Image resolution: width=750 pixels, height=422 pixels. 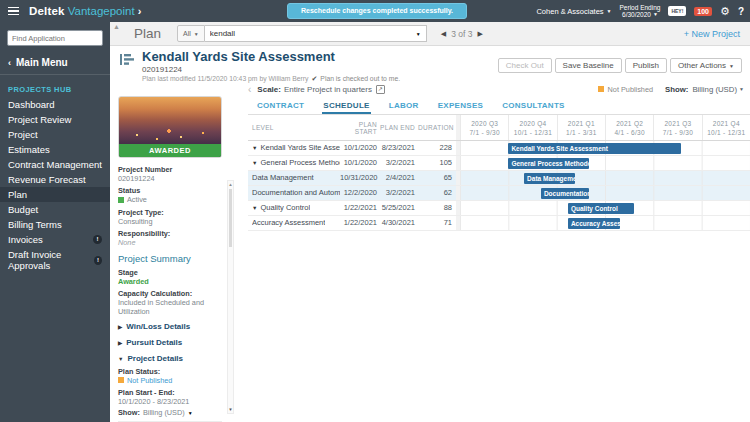 What do you see at coordinates (480, 34) in the screenshot?
I see `next-record-icon: ▶` at bounding box center [480, 34].